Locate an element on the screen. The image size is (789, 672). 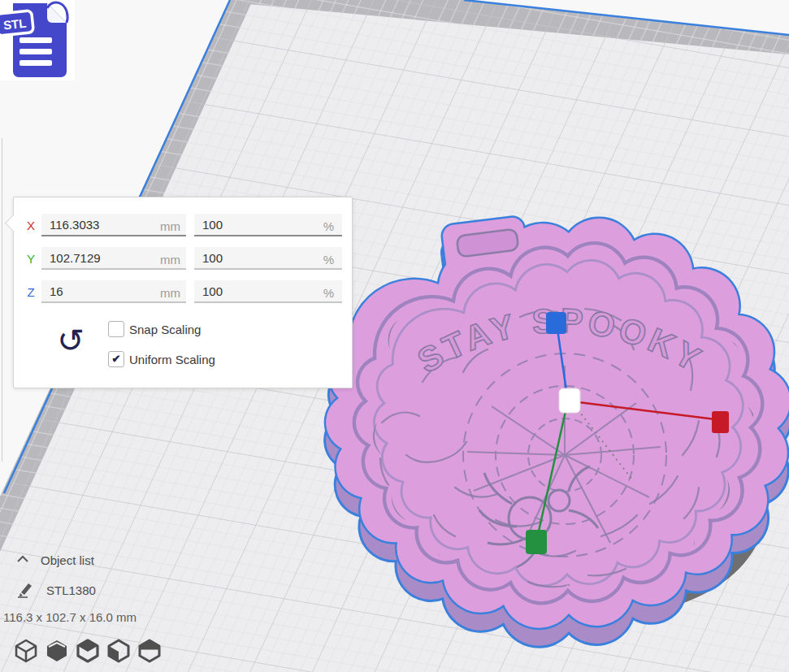
toolbar-divider is located at coordinates (2, 300).